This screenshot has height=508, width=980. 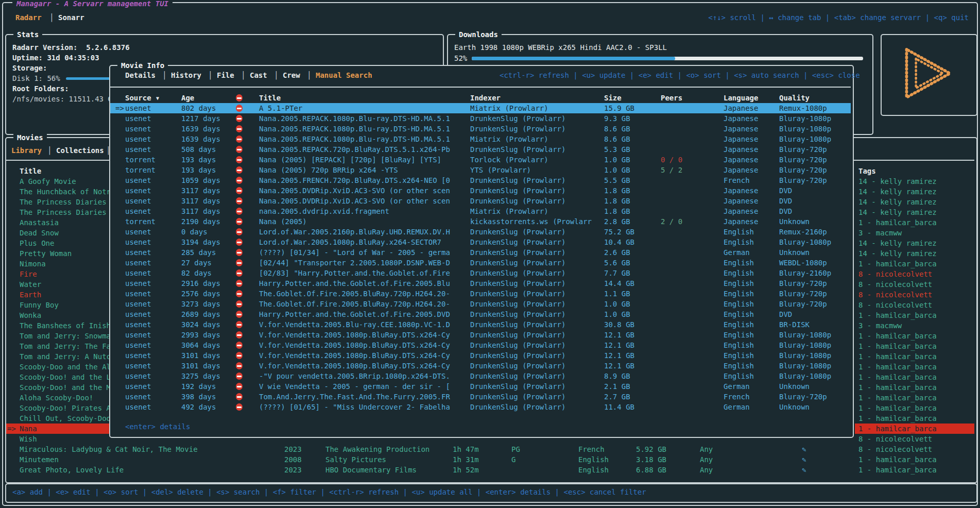 What do you see at coordinates (480, 283) in the screenshot?
I see `search-result-row: usenet2916 daysHarry.Potter.and.the.Gobl…` at bounding box center [480, 283].